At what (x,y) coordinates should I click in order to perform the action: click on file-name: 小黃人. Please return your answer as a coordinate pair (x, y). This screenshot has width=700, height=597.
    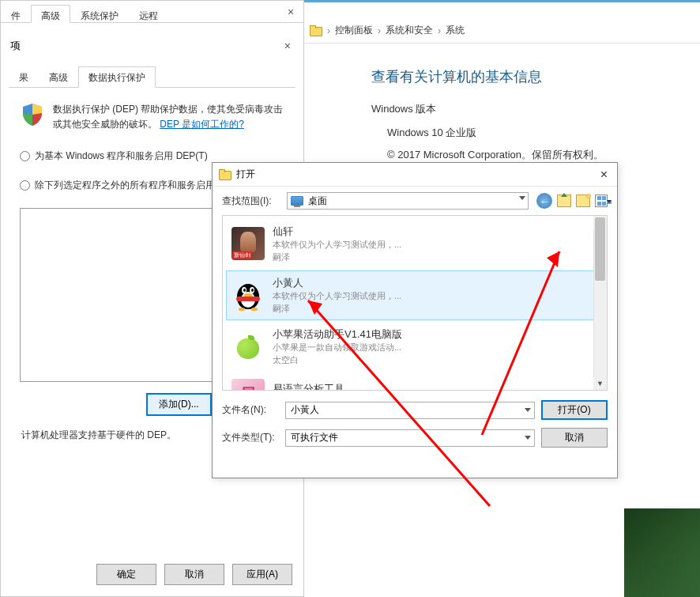
    Looking at the image, I should click on (435, 283).